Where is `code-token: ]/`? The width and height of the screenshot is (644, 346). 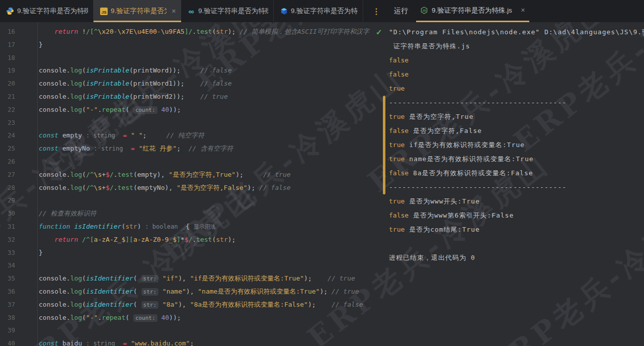
code-token: ]/ is located at coordinates (189, 31).